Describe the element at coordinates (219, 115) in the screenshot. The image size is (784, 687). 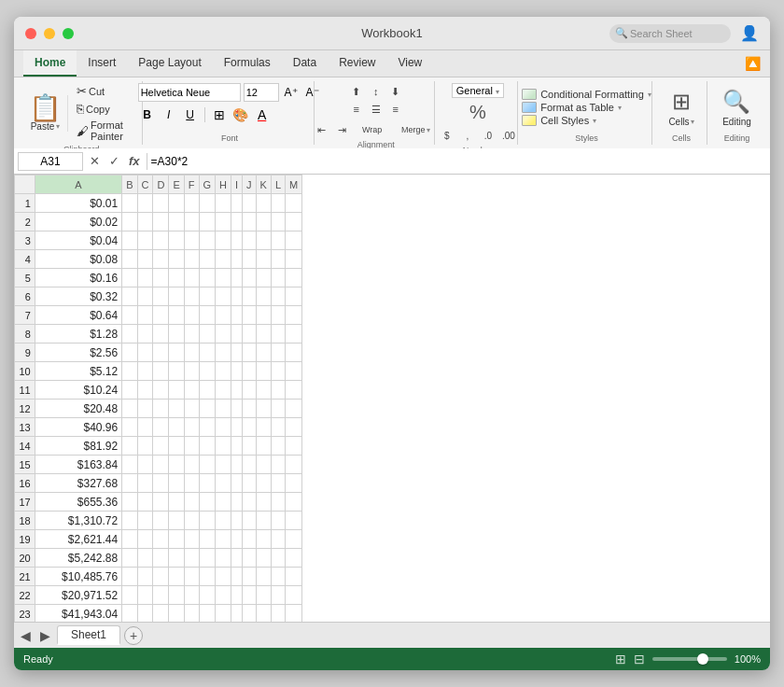
I see `borders-button: ⊞` at that location.